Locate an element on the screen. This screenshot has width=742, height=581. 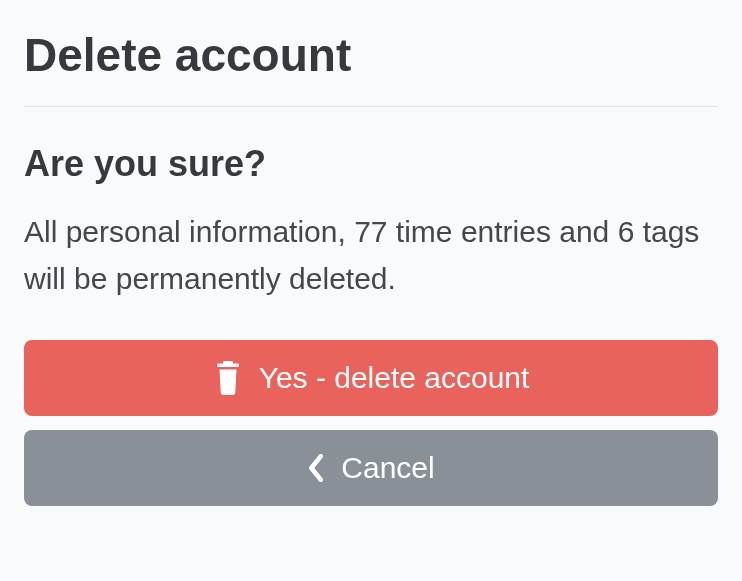
delete-account-button: Yes - delete account is located at coordinates (371, 378).